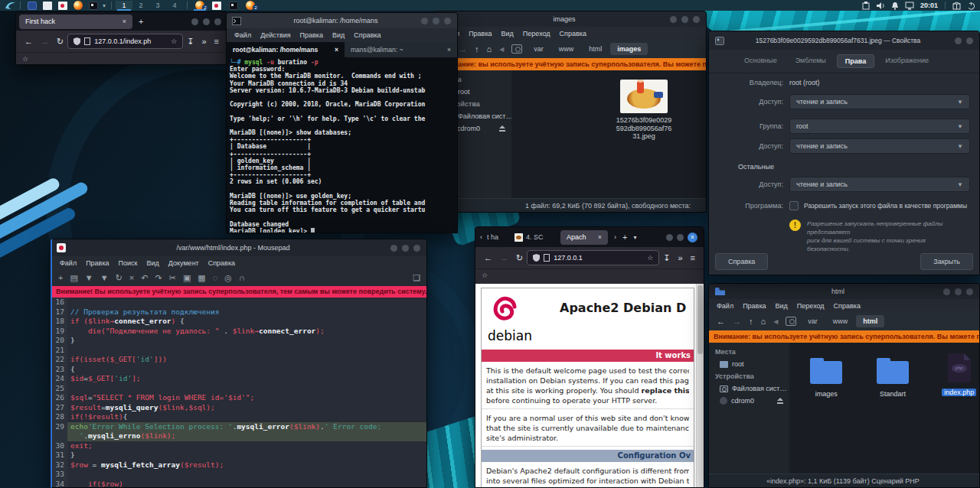 This screenshot has width=980, height=488. I want to click on code-editor: 1617// Проверка результата подключения18…, so click(239, 392).